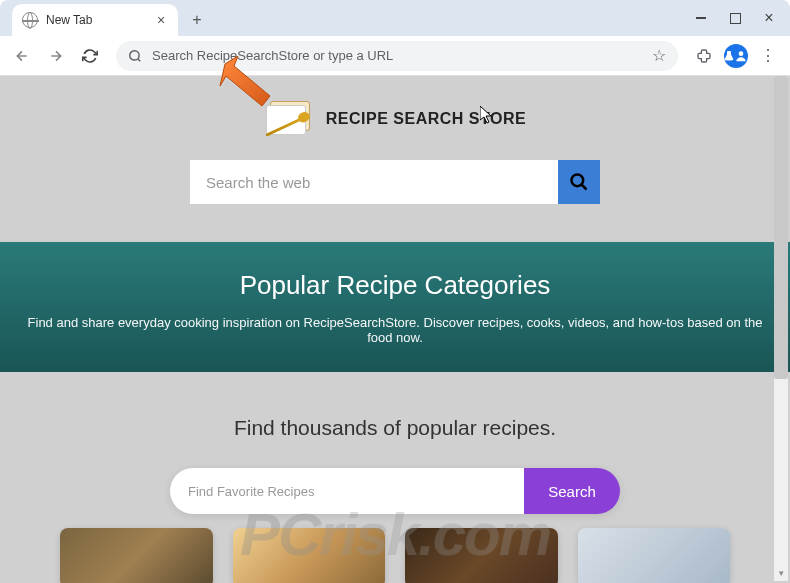 The width and height of the screenshot is (790, 583). Describe the element at coordinates (374, 182) in the screenshot. I see `main-search-input: Search the web` at that location.